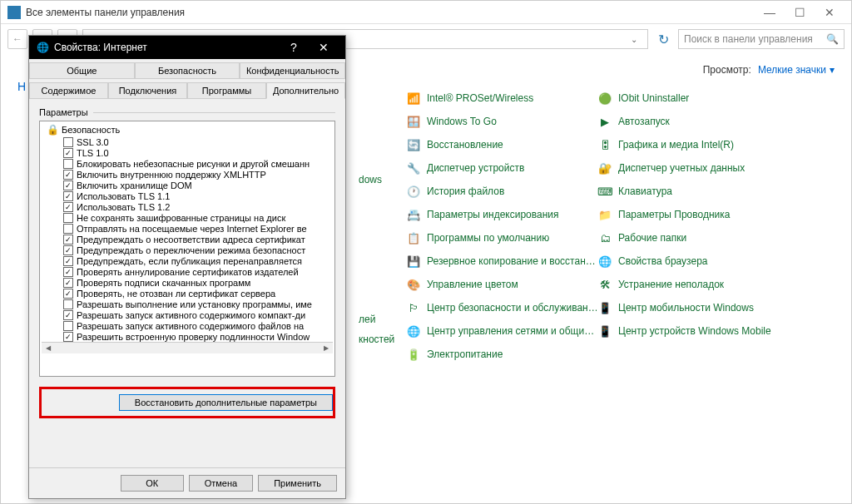 This screenshot has width=852, height=504. What do you see at coordinates (692, 215) in the screenshot?
I see `cp-item: 📁Параметры Проводника` at bounding box center [692, 215].